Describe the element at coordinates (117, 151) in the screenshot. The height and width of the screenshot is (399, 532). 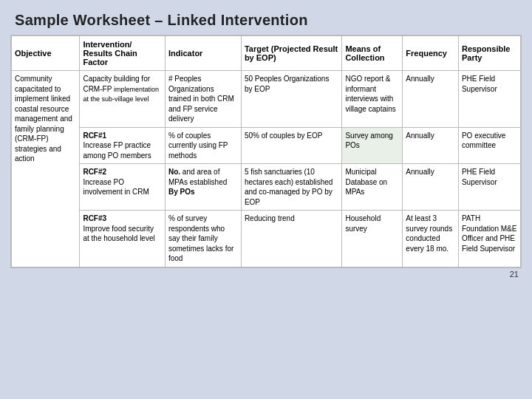
I see `intervention-2-text: Increase FP practice among PO members` at that location.